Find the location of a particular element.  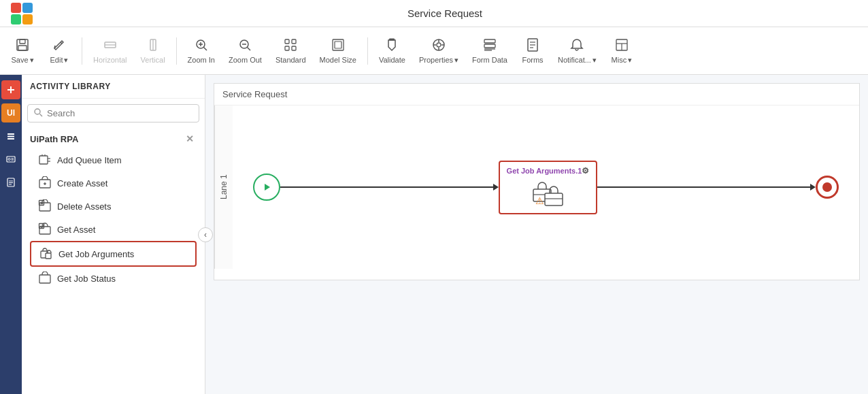

toolbar-vertical: Vertical is located at coordinates (153, 50).